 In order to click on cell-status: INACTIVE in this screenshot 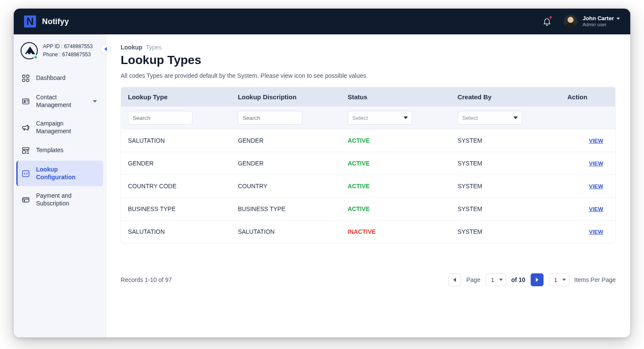, I will do `click(396, 232)`.